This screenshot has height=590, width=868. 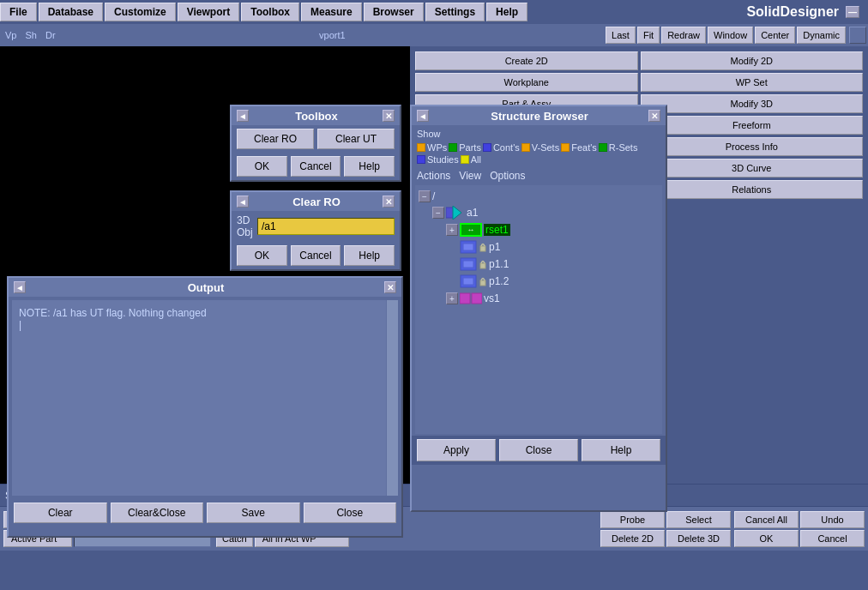 What do you see at coordinates (470, 148) in the screenshot?
I see `parts-label: Parts` at bounding box center [470, 148].